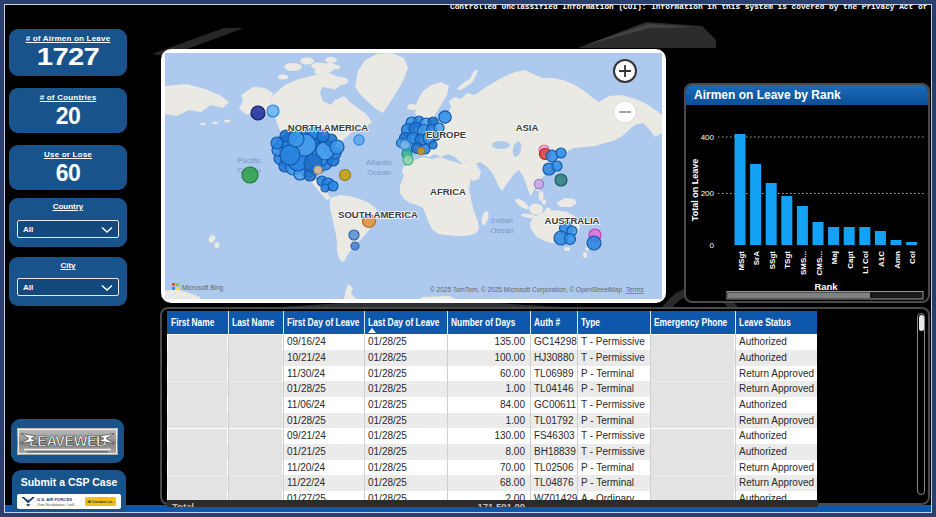 The image size is (936, 517). Describe the element at coordinates (502, 220) in the screenshot. I see `svg-text: Indian` at that location.